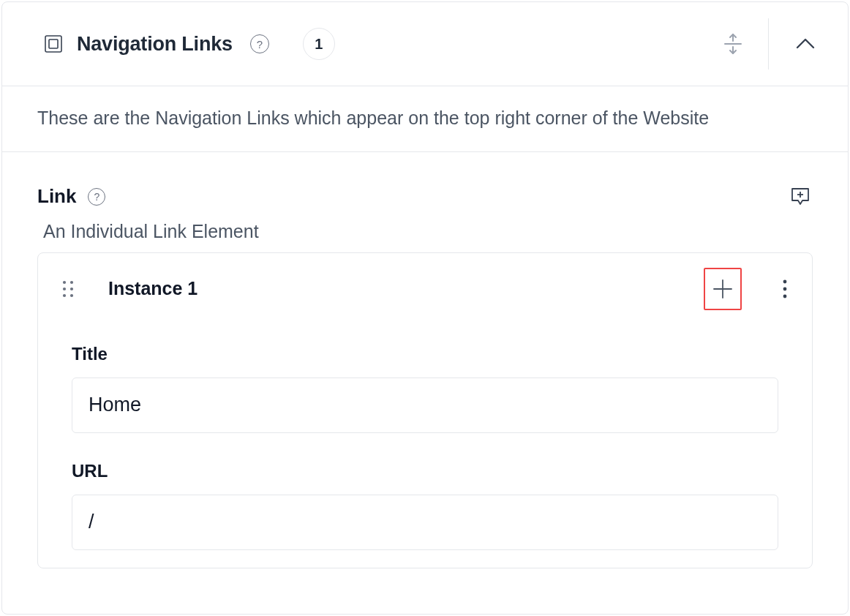  What do you see at coordinates (805, 44) in the screenshot?
I see `collapse-button` at bounding box center [805, 44].